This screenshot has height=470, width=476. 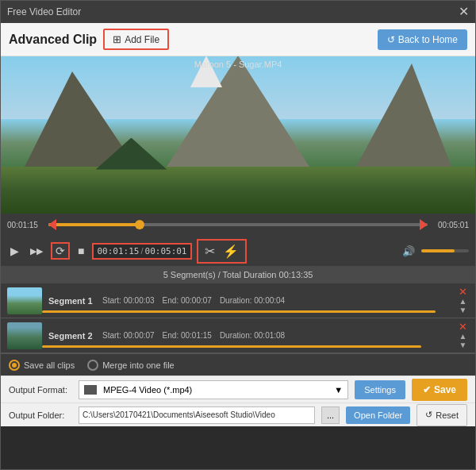 What do you see at coordinates (231, 251) in the screenshot?
I see `split-button: ⚡` at bounding box center [231, 251].